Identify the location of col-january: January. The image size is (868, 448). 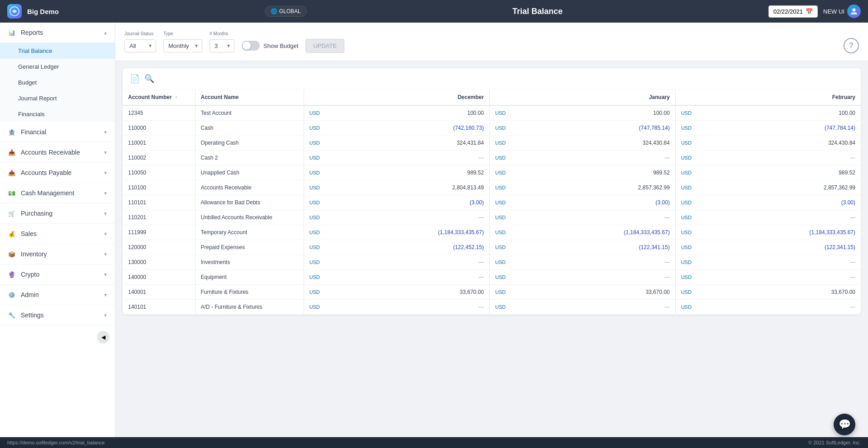
(583, 98).